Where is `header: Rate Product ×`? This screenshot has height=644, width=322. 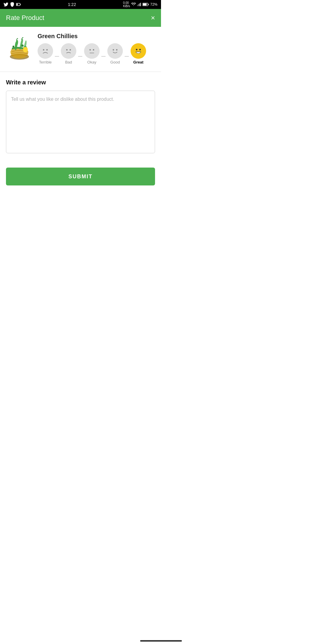 header: Rate Product × is located at coordinates (80, 18).